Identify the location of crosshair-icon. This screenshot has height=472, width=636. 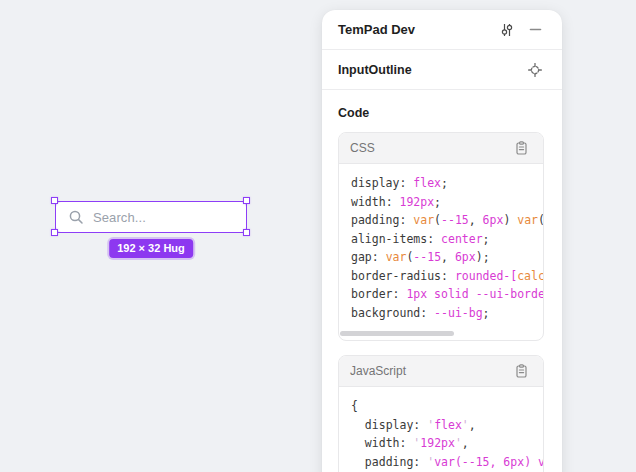
(535, 70).